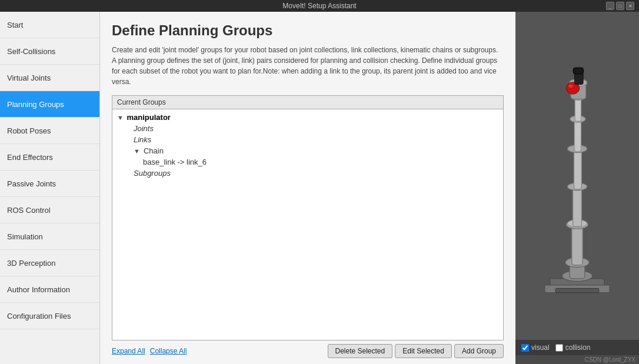 The height and width of the screenshot is (364, 639). Describe the element at coordinates (308, 31) in the screenshot. I see `page-title: Define Planning Groups` at that location.